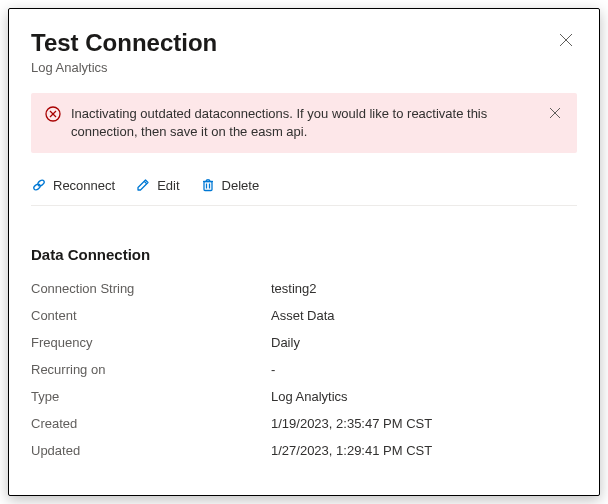  What do you see at coordinates (230, 185) in the screenshot?
I see `delete-button: Delete` at bounding box center [230, 185].